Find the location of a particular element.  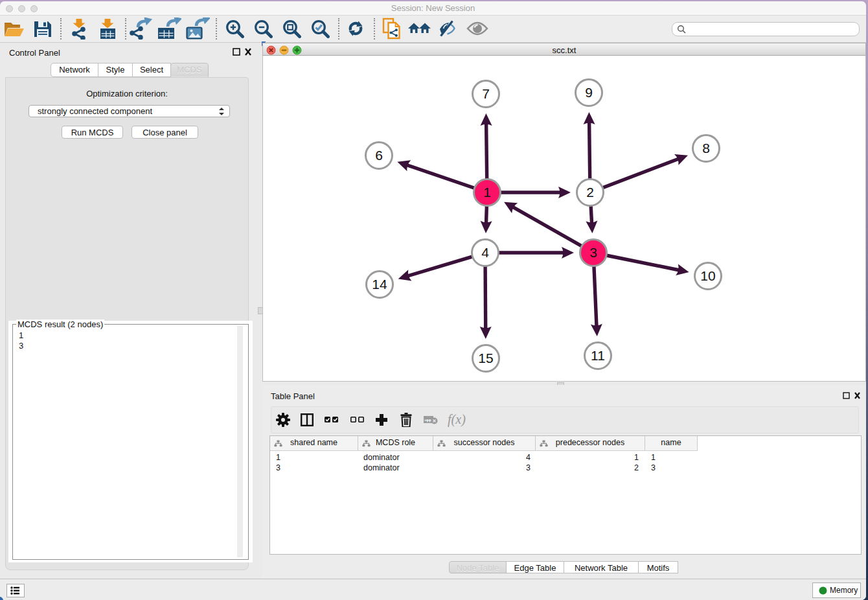

svg-text: 1 is located at coordinates (487, 192).